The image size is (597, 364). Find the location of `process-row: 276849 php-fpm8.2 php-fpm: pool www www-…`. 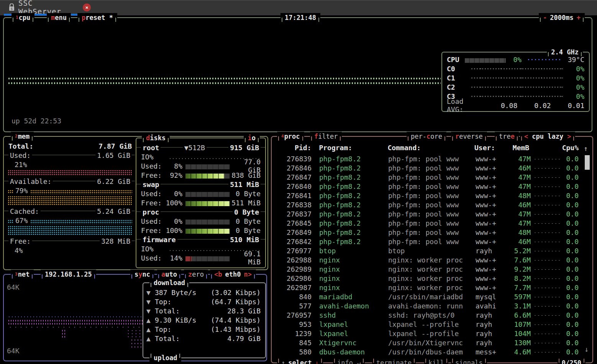

process-row: 276849 php-fpm8.2 php-fpm: pool www www-… is located at coordinates (427, 233).